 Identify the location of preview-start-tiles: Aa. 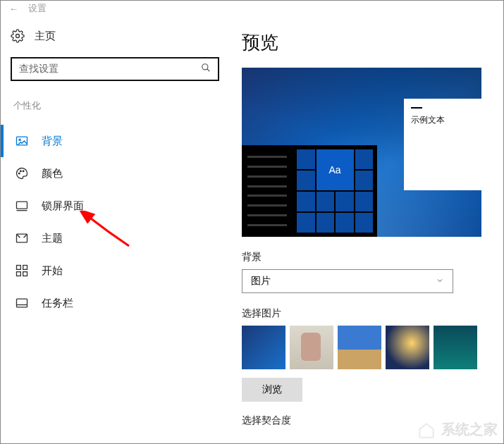
(335, 191).